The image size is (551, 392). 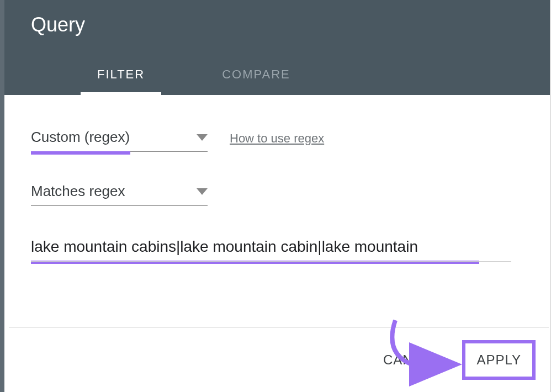 I want to click on tab-compare: COMPARE, so click(x=256, y=76).